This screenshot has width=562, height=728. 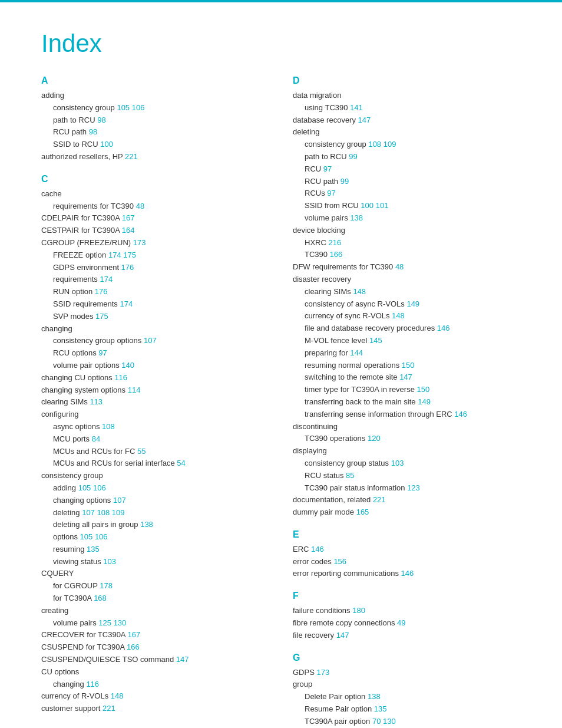 What do you see at coordinates (406, 722) in the screenshot?
I see `index-entry: TC390A pair option 70 130` at bounding box center [406, 722].